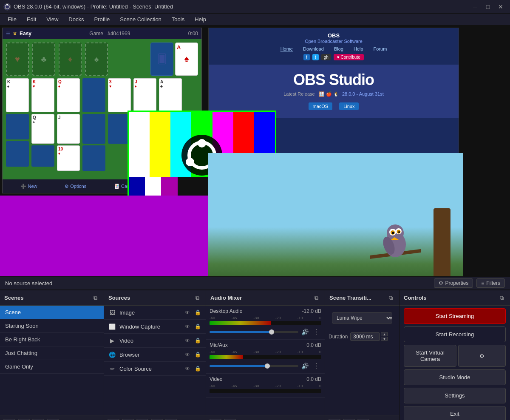 This screenshot has width=510, height=420. I want to click on obs-macos-btn: macOS, so click(320, 106).